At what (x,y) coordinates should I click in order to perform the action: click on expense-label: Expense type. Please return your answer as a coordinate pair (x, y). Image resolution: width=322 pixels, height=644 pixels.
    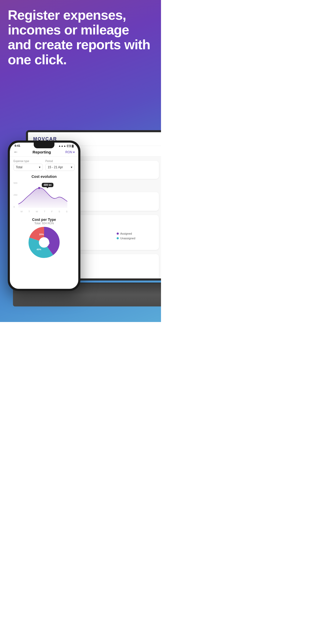
    Looking at the image, I should click on (28, 161).